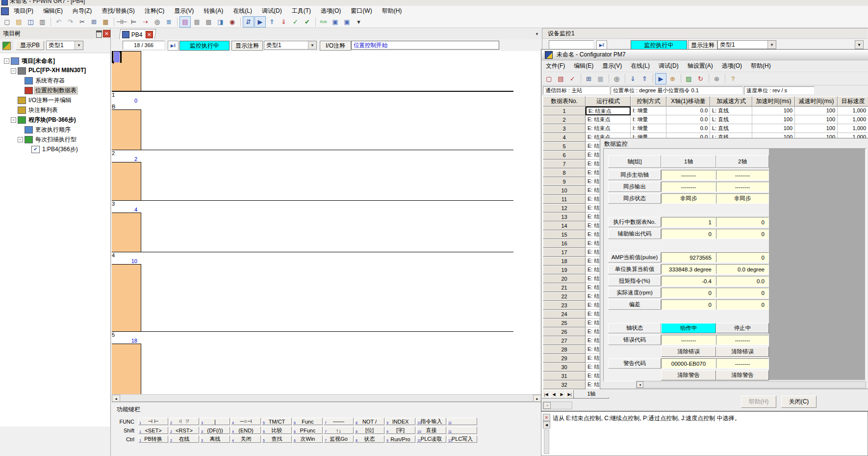 The height and width of the screenshot is (456, 868). What do you see at coordinates (184, 430) in the screenshot?
I see `function-key: <RST>2` at bounding box center [184, 430].